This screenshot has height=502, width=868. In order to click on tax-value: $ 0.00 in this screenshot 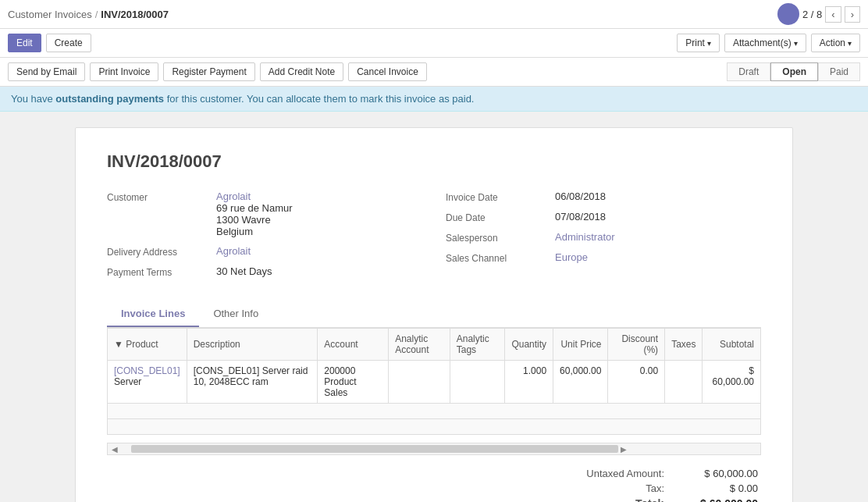, I will do `click(719, 489)`.